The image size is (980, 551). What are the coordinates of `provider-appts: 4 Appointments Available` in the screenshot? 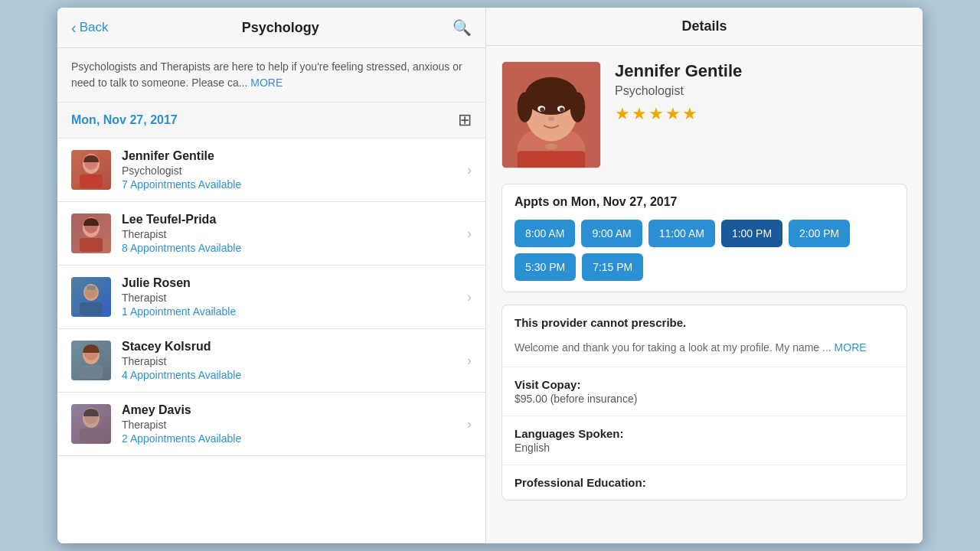 It's located at (291, 375).